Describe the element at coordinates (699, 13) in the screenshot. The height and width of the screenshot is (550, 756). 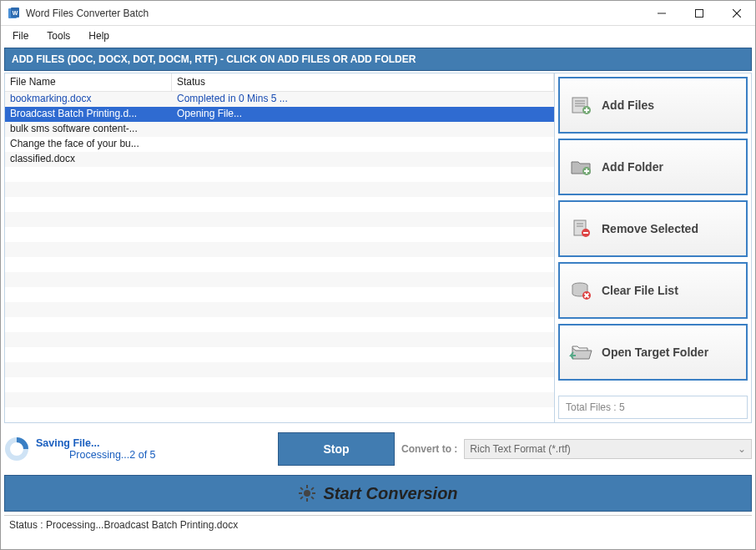
I see `window-controls` at that location.